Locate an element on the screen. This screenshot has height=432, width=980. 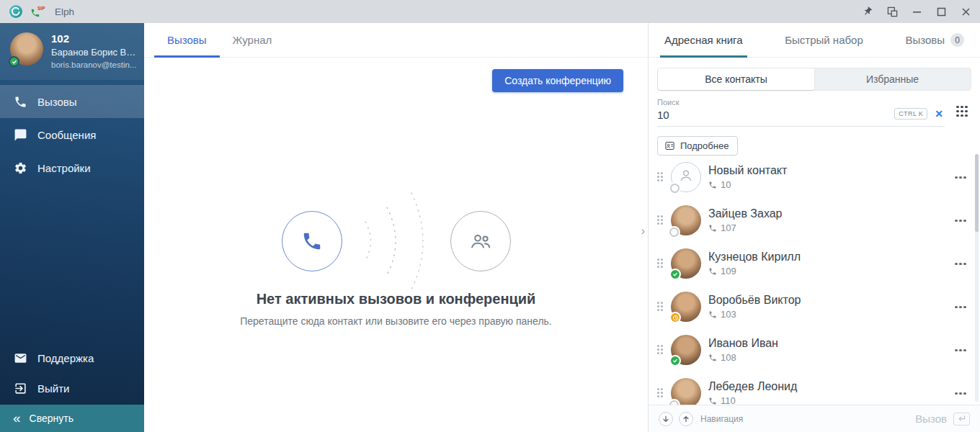
tab-speed-dial: Быстрый набор is located at coordinates (824, 40).